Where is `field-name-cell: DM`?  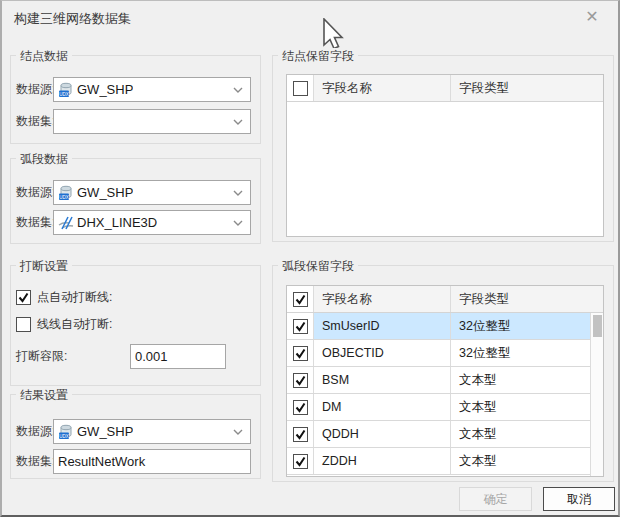 field-name-cell: DM is located at coordinates (382, 407).